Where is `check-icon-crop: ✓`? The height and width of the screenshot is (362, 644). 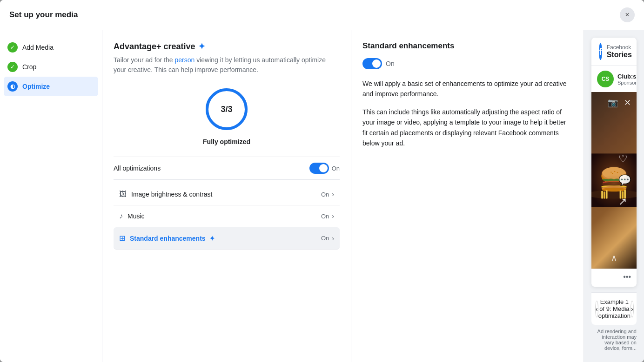 check-icon-crop: ✓ is located at coordinates (13, 67).